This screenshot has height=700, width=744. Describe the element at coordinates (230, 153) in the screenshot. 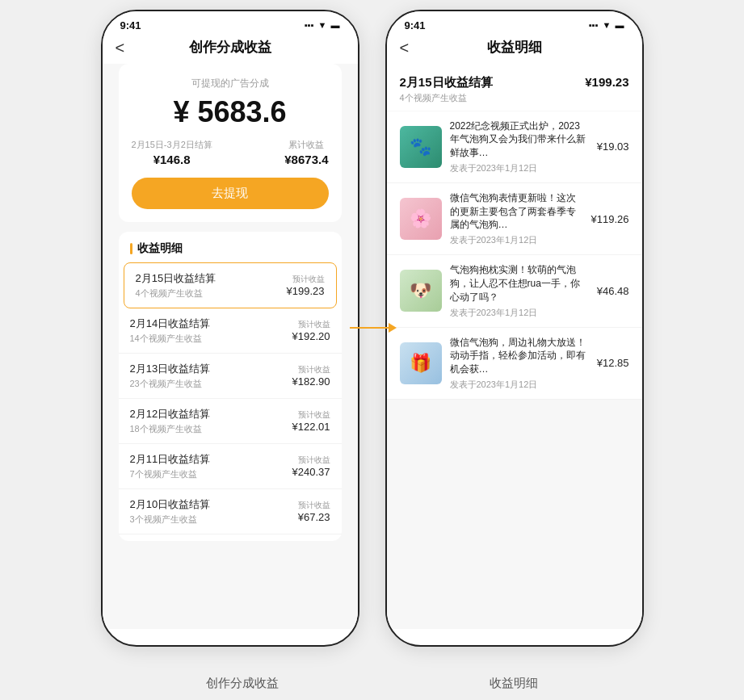

I see `period-row: 2月15日-3月2日结算 ¥146.8 累计收益 ¥8673.4` at that location.